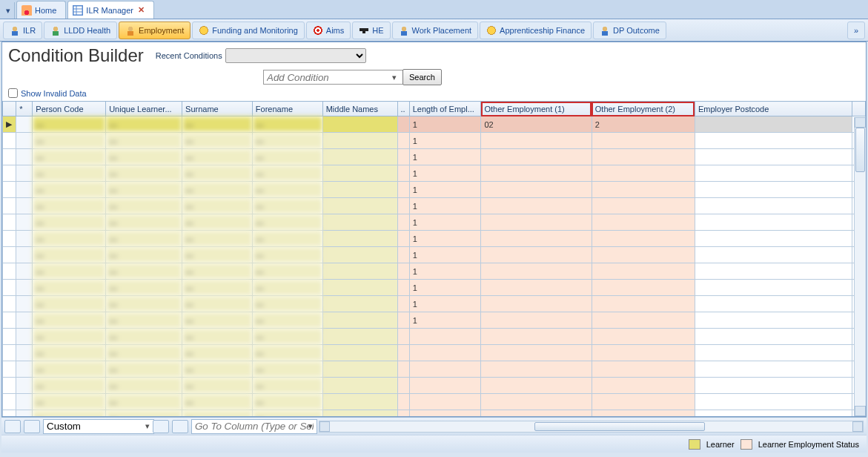  I want to click on ribbon-funding: Funding and Monitoring, so click(248, 30).